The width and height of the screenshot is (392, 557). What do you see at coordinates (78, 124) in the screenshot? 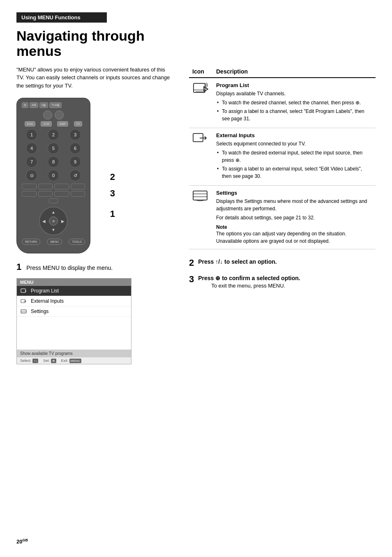
I see `tv-button: TV` at bounding box center [78, 124].